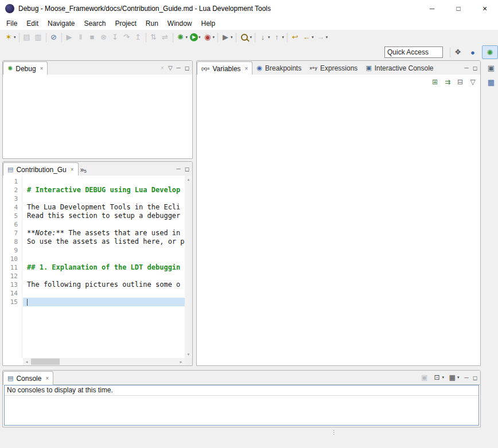 The image size is (498, 448). Describe the element at coordinates (279, 37) in the screenshot. I see `previous-annotation-icon: ↑▾` at that location.